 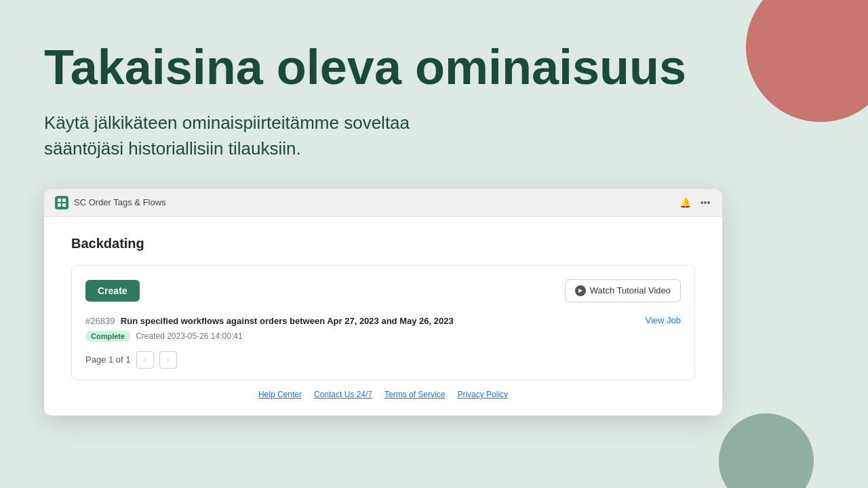 What do you see at coordinates (383, 291) in the screenshot?
I see `card-toolbar: Create ▶ Watch Tutorial Video` at bounding box center [383, 291].